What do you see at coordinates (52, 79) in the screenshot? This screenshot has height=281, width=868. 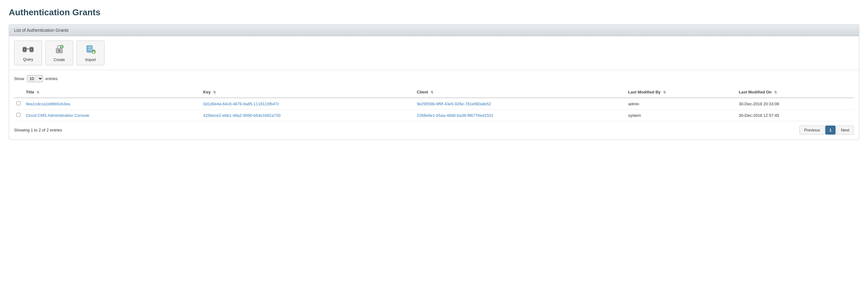 I see `entries-label: entries` at bounding box center [52, 79].